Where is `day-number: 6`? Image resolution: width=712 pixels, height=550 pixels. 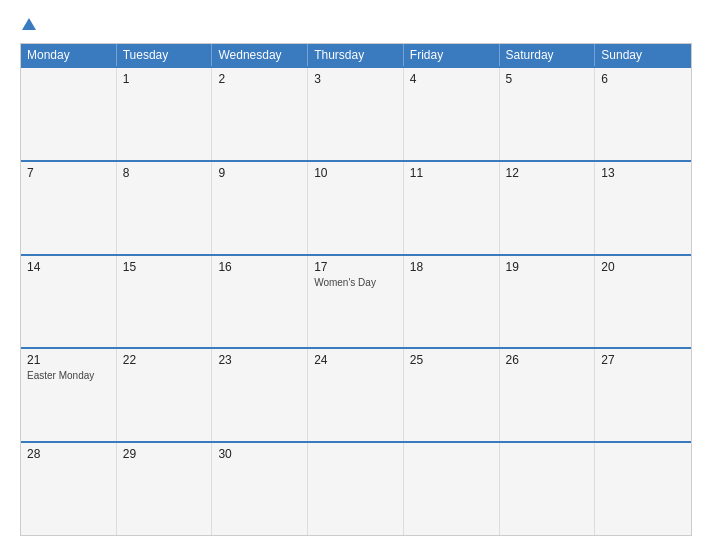 day-number: 6 is located at coordinates (604, 79).